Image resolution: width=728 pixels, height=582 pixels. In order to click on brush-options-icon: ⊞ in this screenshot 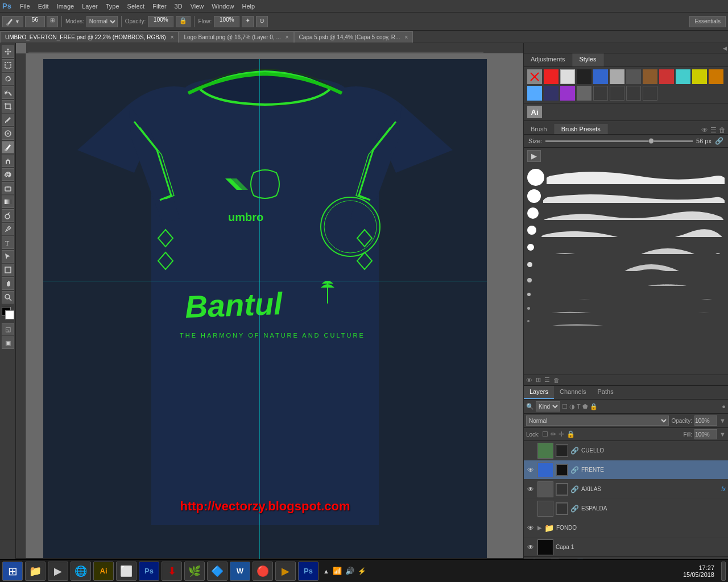, I will do `click(52, 22)`.